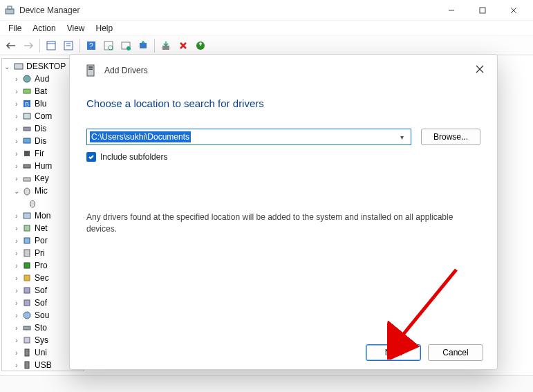 This screenshot has height=392, width=533. Describe the element at coordinates (28, 46) in the screenshot. I see `forward-button` at that location.